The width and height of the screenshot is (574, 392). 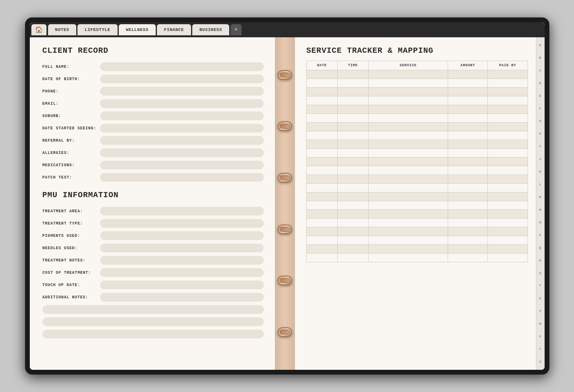 What do you see at coordinates (540, 159) in the screenshot?
I see `alpha-j: J` at bounding box center [540, 159].